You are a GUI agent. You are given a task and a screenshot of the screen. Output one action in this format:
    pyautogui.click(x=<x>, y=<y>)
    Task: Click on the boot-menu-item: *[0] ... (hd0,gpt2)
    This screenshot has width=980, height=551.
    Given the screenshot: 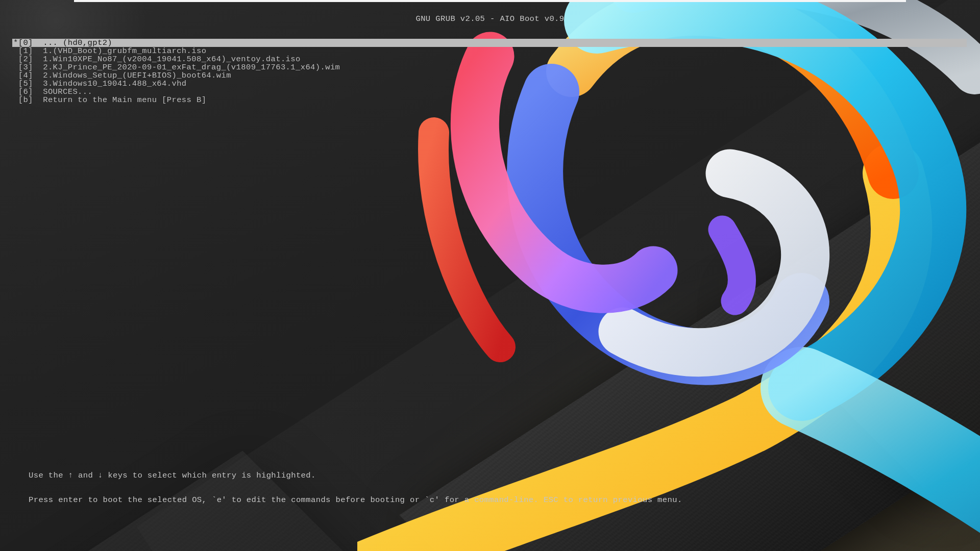 What is the action you would take?
    pyautogui.click(x=489, y=43)
    